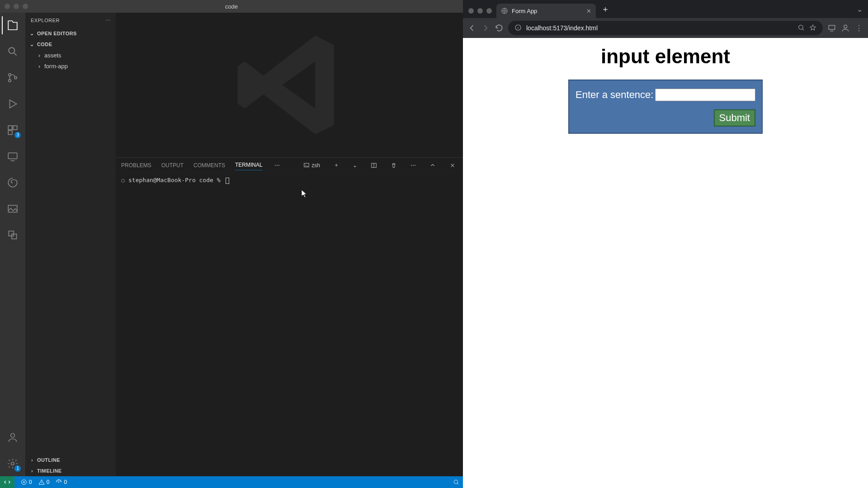 This screenshot has height=488, width=868. I want to click on browser-tabstrip: Form App ✕ ＋ ⌄, so click(665, 9).